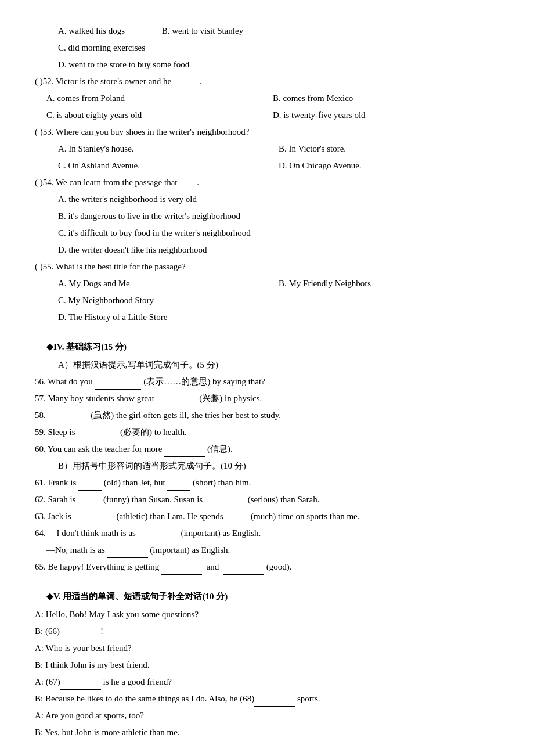  What do you see at coordinates (267, 267) in the screenshot?
I see `q55-question: ( )55. What is the best title for the pa…` at bounding box center [267, 267].